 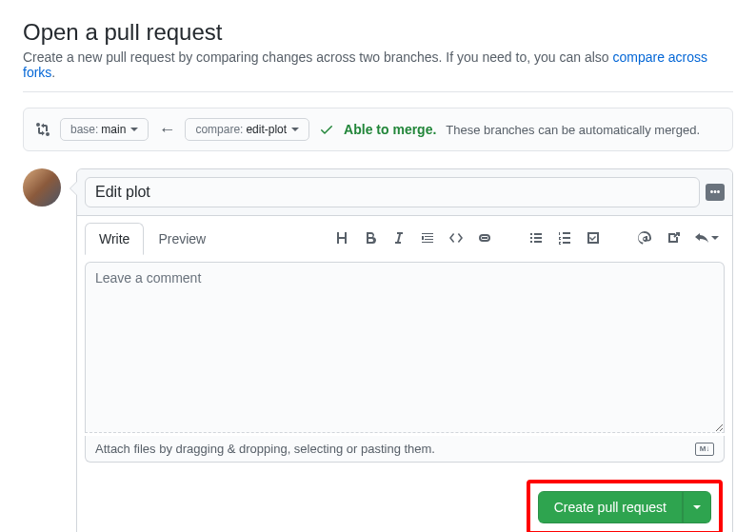 What do you see at coordinates (342, 238) in the screenshot?
I see `heading-icon` at bounding box center [342, 238].